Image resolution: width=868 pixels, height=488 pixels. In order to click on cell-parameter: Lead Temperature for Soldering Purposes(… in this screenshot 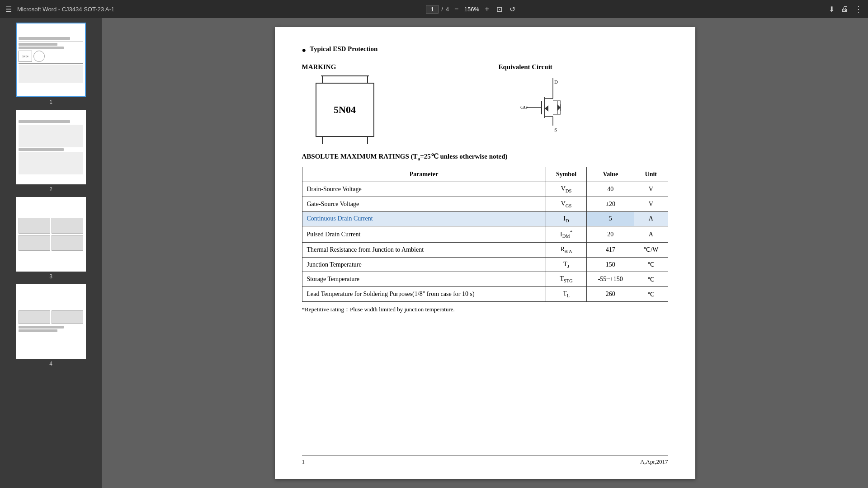, I will do `click(424, 295)`.